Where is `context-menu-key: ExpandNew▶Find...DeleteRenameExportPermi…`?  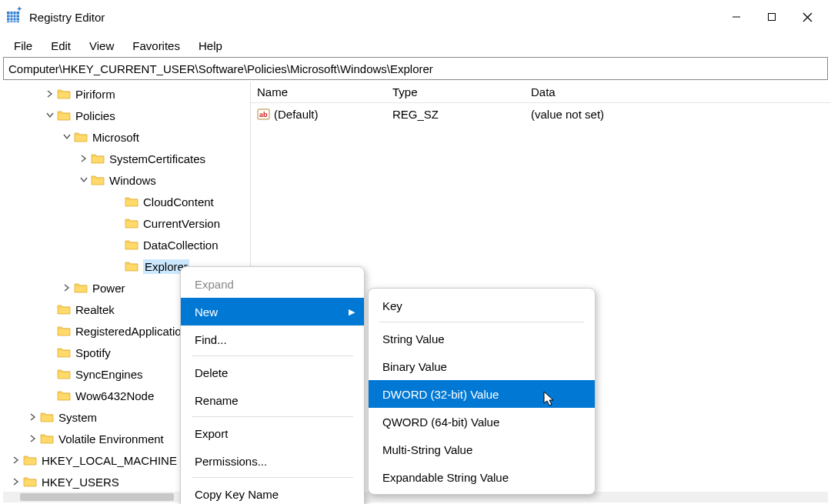 context-menu-key: ExpandNew▶Find...DeleteRenameExportPermi… is located at coordinates (272, 385).